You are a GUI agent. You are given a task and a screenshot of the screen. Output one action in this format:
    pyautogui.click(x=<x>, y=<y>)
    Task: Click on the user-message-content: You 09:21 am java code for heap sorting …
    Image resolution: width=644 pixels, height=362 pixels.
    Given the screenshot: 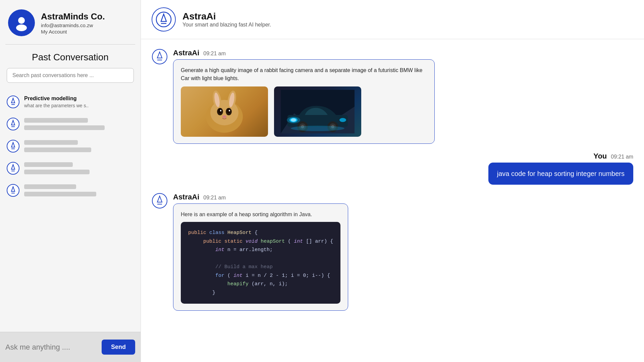 What is the action you would take?
    pyautogui.click(x=561, y=168)
    